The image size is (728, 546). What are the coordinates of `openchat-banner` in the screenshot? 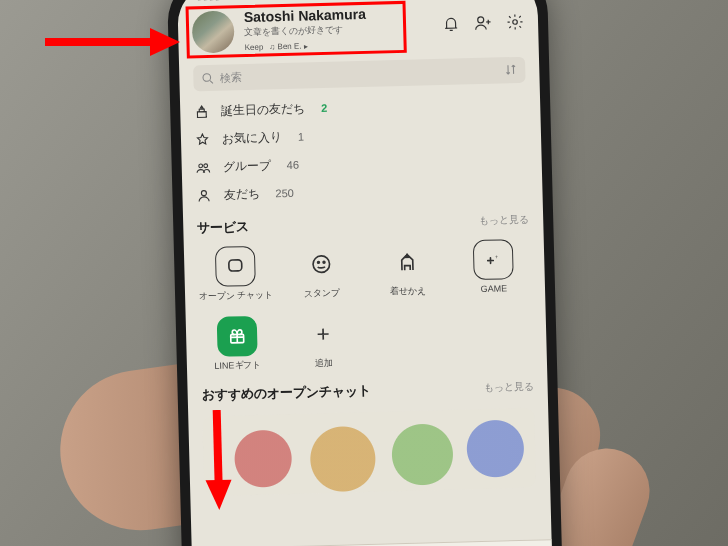 It's located at (369, 452).